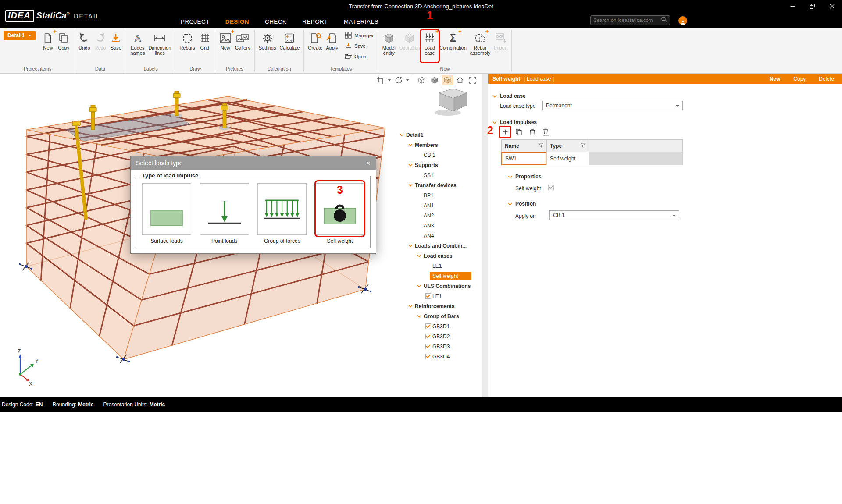  I want to click on tree-item-load-cases: Load cases, so click(440, 256).